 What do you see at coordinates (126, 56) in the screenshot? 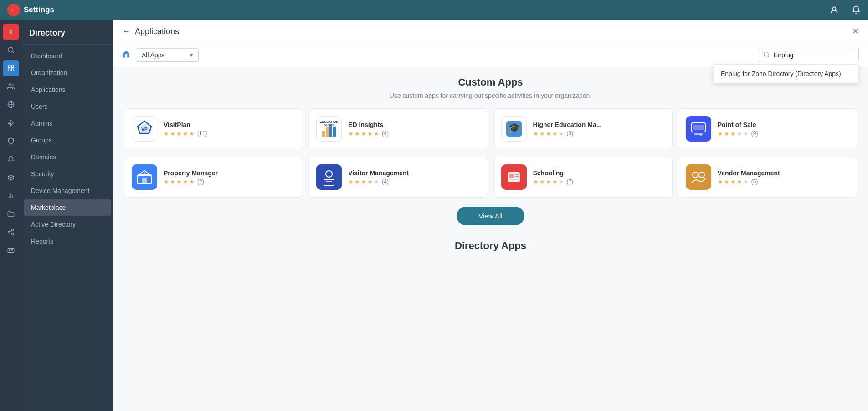
I see `home-icon` at bounding box center [126, 56].